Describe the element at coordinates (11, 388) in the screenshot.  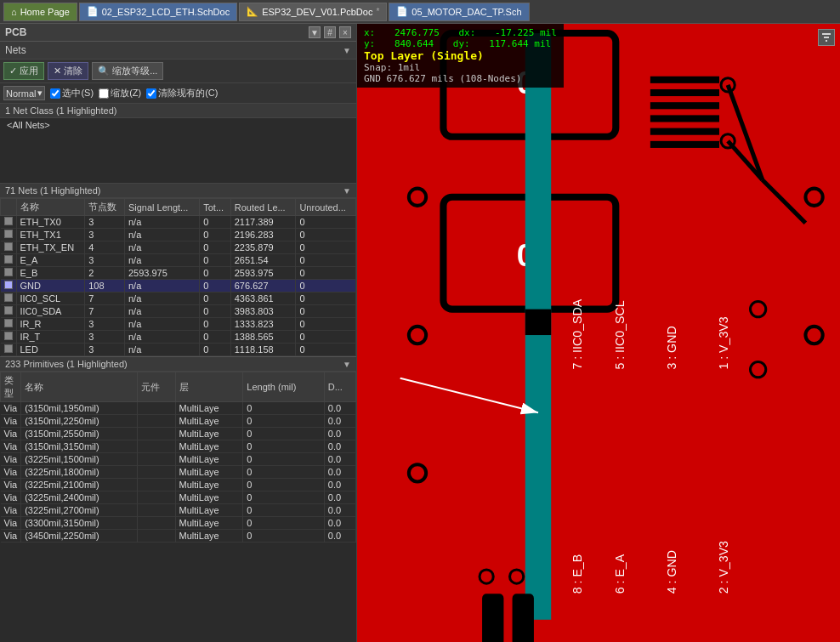
I see `prim-col-type: 类型` at that location.